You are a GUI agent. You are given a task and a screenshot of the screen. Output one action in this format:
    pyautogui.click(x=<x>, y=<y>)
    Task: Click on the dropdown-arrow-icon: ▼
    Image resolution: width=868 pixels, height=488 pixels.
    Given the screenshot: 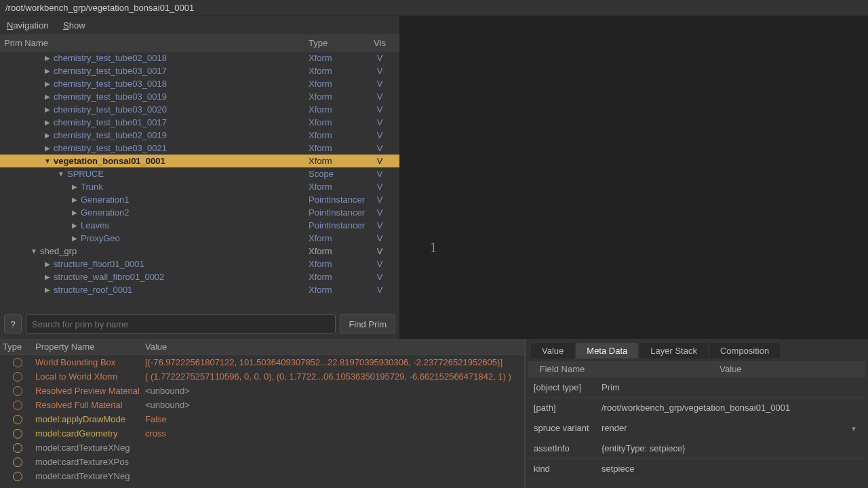 What is the action you would take?
    pyautogui.click(x=854, y=428)
    